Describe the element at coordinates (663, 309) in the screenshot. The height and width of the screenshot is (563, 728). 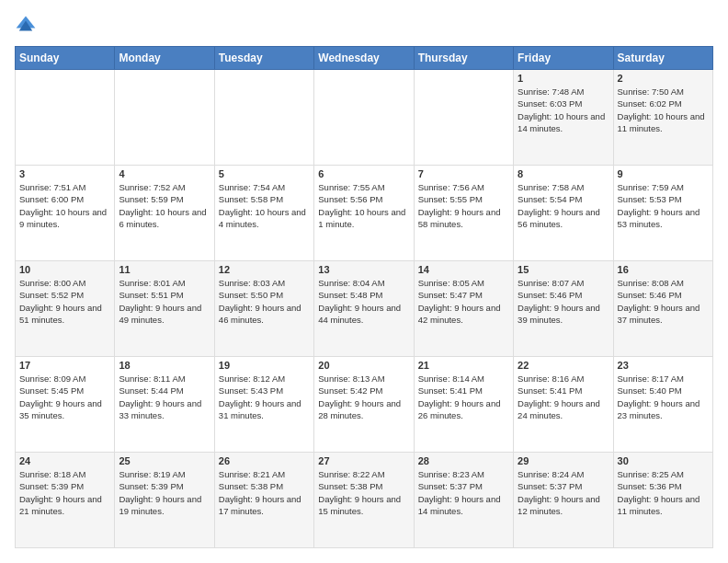
I see `calendar-cell: 16Sunrise: 8:08 AMSunset: 5:46 PMDayligh…` at that location.